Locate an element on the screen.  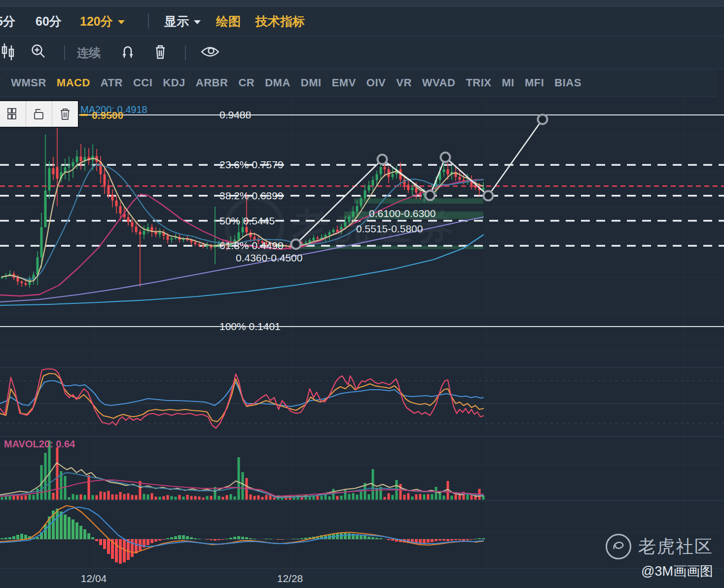
magnet-icon is located at coordinates (128, 53).